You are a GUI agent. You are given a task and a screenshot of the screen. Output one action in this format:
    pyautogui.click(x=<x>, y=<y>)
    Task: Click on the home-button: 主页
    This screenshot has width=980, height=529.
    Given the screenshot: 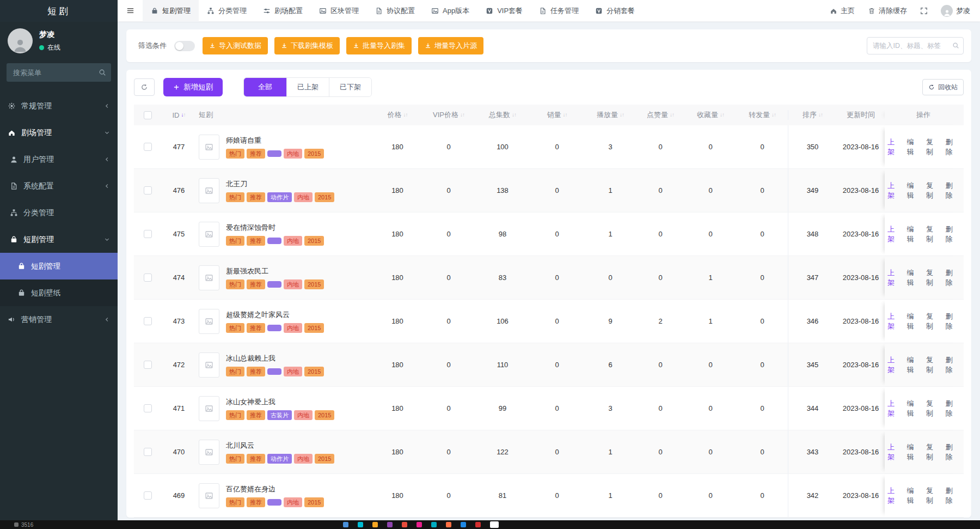 What is the action you would take?
    pyautogui.click(x=842, y=11)
    